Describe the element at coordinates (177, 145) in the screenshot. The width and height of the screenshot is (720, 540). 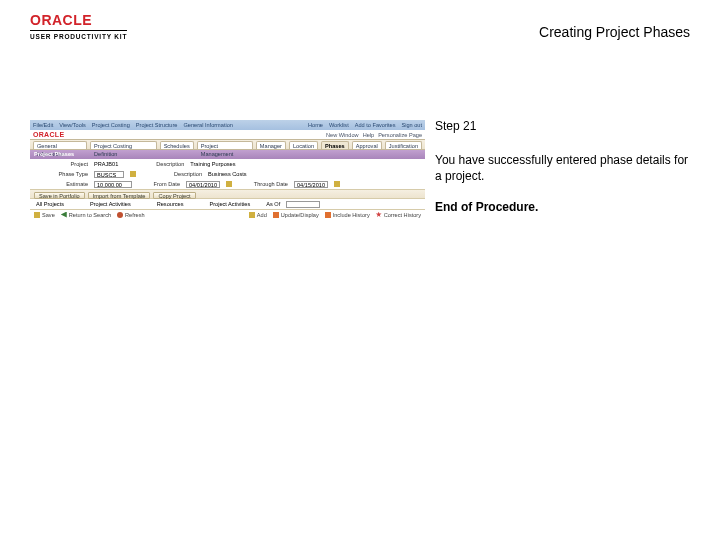
I see `tab-schedules: Schedules` at that location.